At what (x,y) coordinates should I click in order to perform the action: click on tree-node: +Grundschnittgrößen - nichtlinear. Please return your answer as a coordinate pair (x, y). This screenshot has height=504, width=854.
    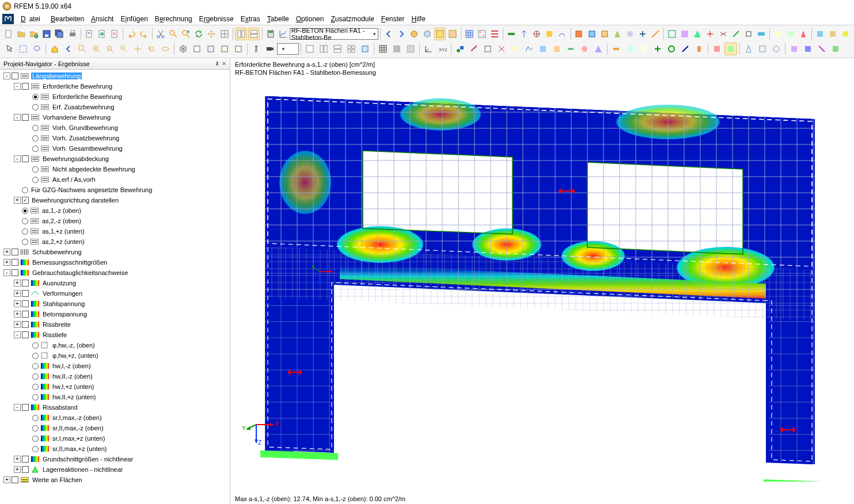
    Looking at the image, I should click on (115, 459).